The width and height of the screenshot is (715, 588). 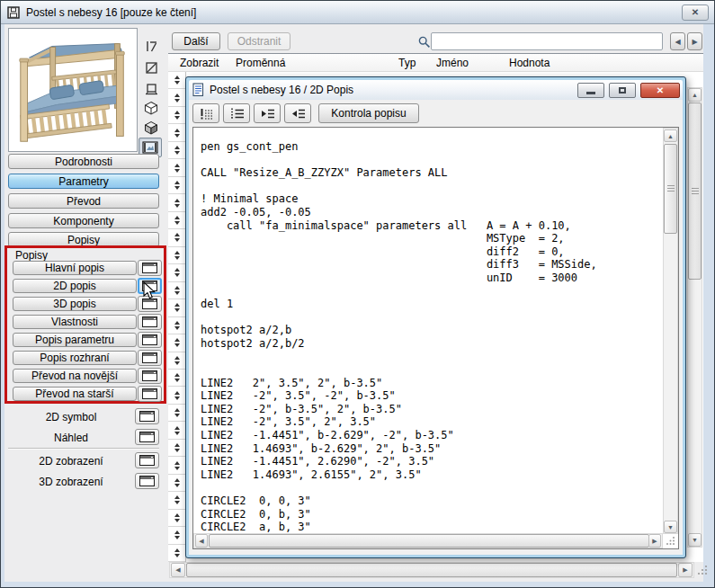 What do you see at coordinates (84, 201) in the screenshot?
I see `sidebar-tab-prevod: Převod` at bounding box center [84, 201].